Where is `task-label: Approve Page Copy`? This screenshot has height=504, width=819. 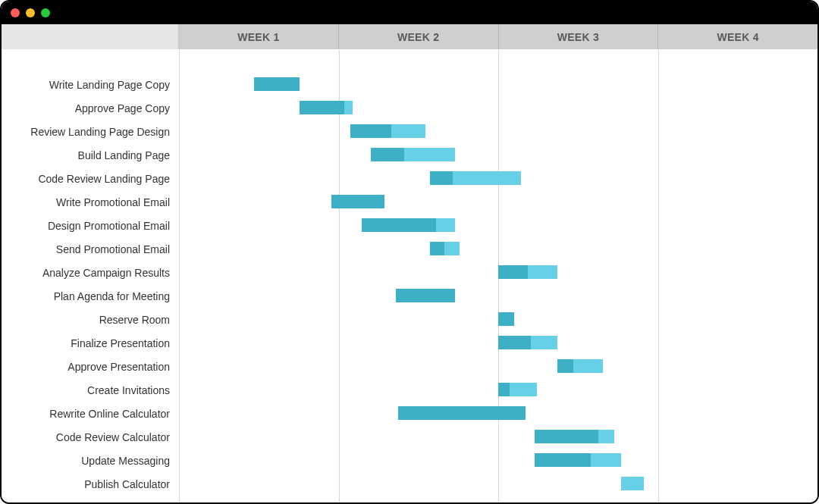
task-label: Approve Page Copy is located at coordinates (90, 108).